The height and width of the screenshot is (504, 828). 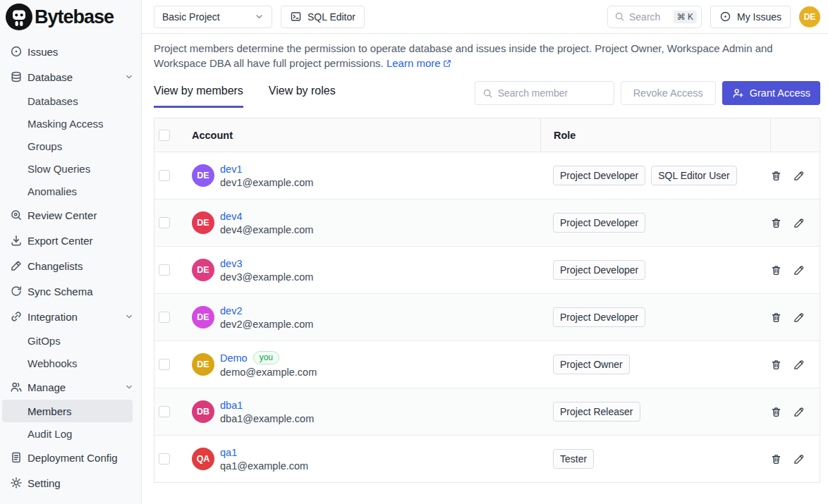 What do you see at coordinates (44, 484) in the screenshot?
I see `sidebar-item-label: Setting` at bounding box center [44, 484].